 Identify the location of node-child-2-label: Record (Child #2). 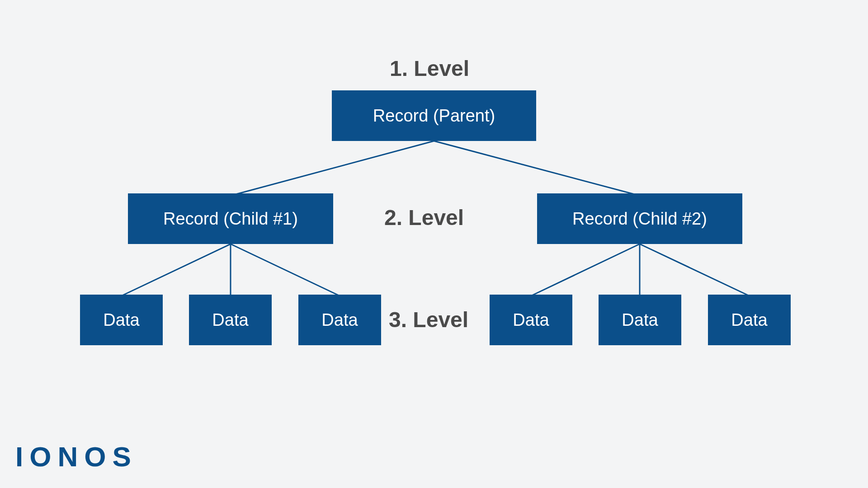
(640, 219).